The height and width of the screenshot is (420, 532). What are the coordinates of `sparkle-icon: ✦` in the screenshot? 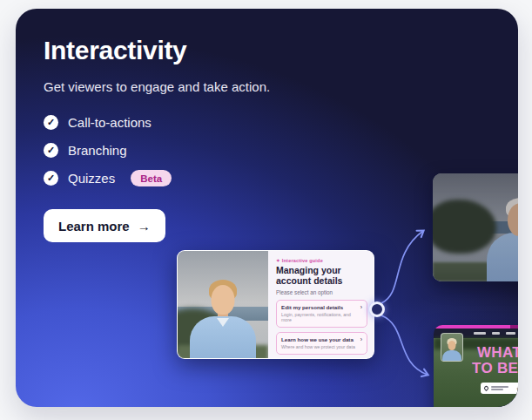 It's located at (279, 261).